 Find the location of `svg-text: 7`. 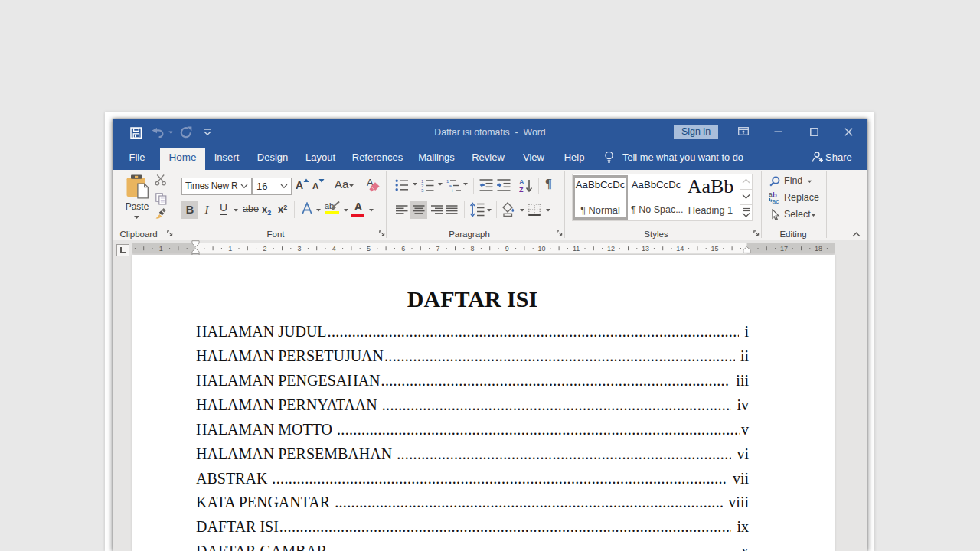

svg-text: 7 is located at coordinates (438, 249).